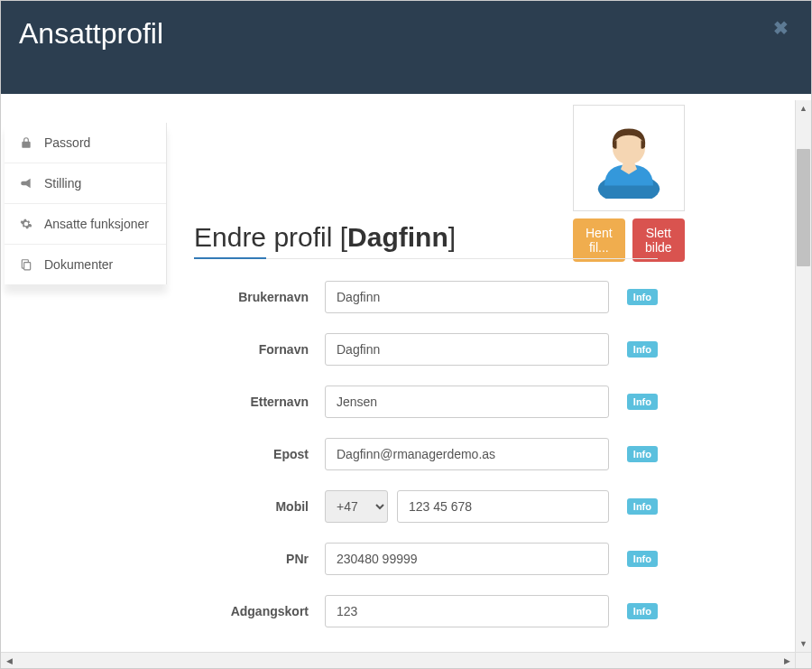 This screenshot has width=812, height=669. I want to click on sidebar-item-label: Passord, so click(67, 143).